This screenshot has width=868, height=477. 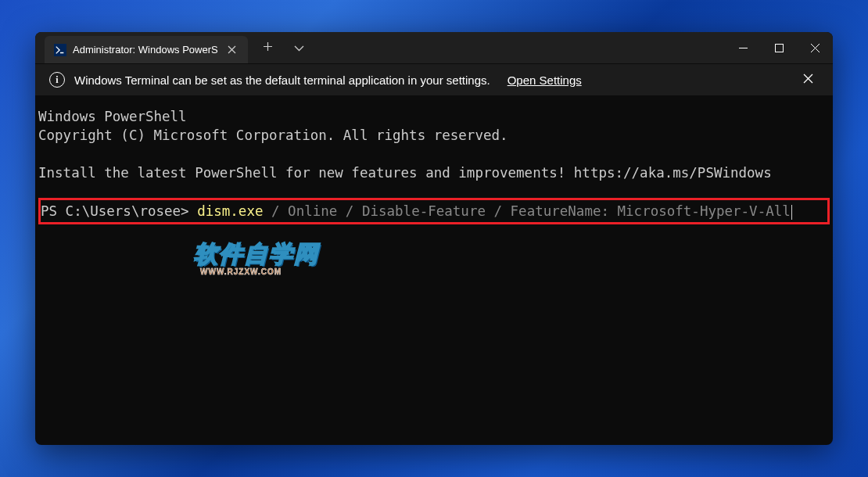 I want to click on close-button, so click(x=815, y=48).